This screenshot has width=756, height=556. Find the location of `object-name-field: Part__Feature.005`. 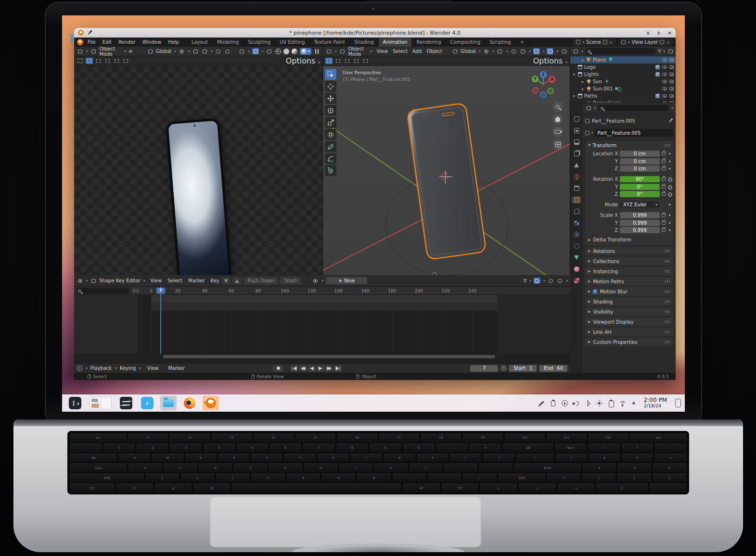

object-name-field: Part__Feature.005 is located at coordinates (634, 133).